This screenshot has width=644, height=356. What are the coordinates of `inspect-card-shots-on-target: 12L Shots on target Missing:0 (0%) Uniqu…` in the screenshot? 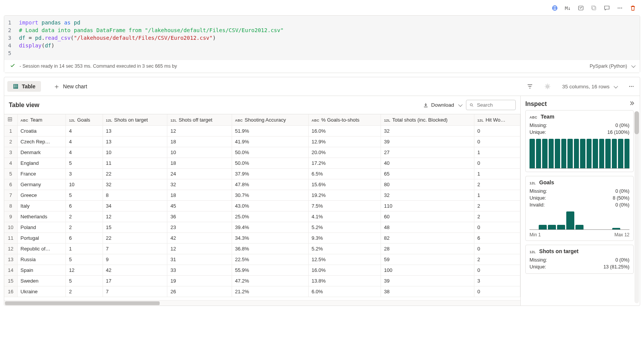 It's located at (580, 259).